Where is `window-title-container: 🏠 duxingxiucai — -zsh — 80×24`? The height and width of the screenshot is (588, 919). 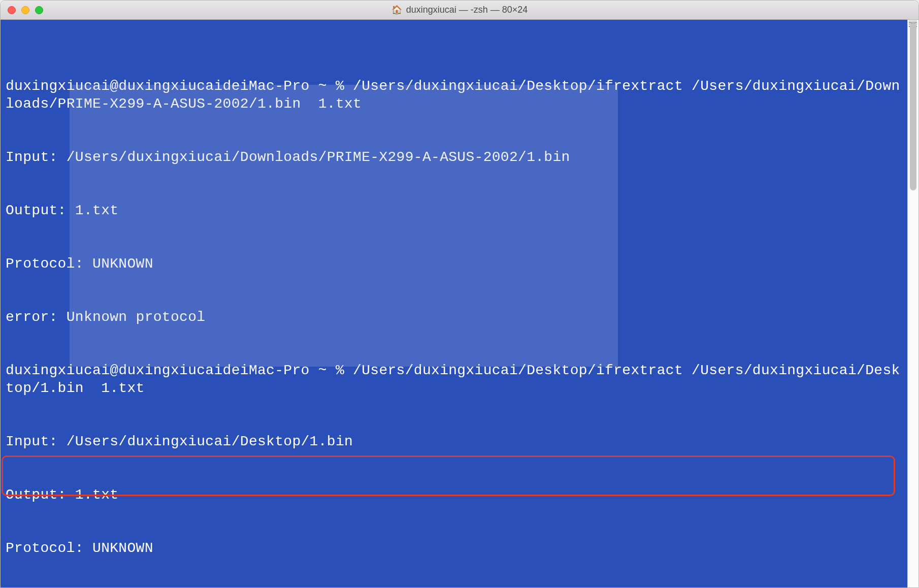
window-title-container: 🏠 duxingxiucai — -zsh — 80×24 is located at coordinates (460, 10).